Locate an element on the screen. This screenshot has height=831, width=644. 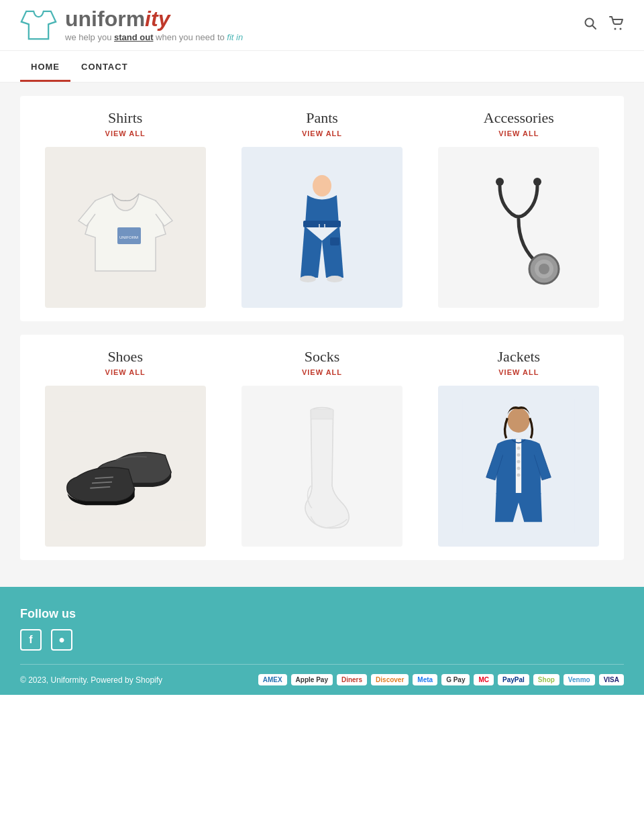
search-icon is located at coordinates (590, 23).